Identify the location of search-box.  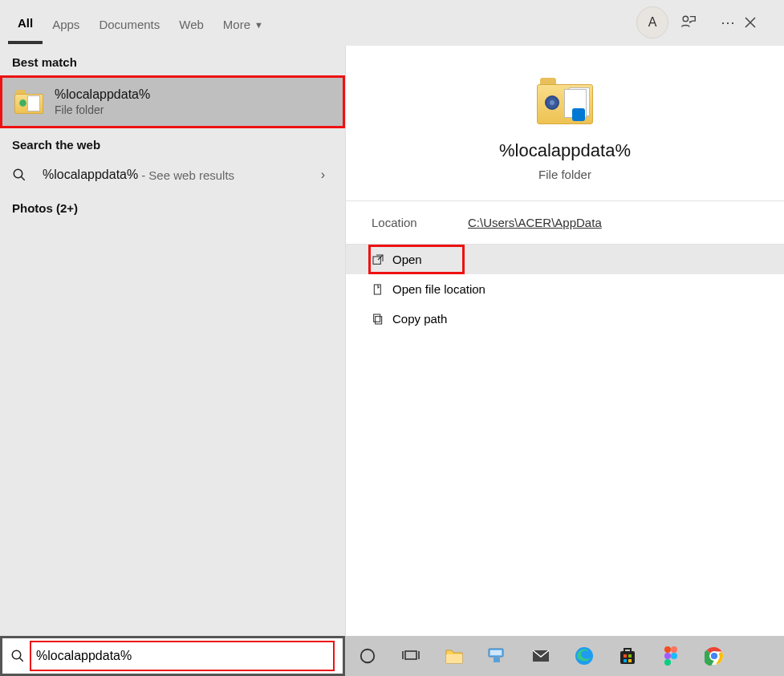
(173, 656).